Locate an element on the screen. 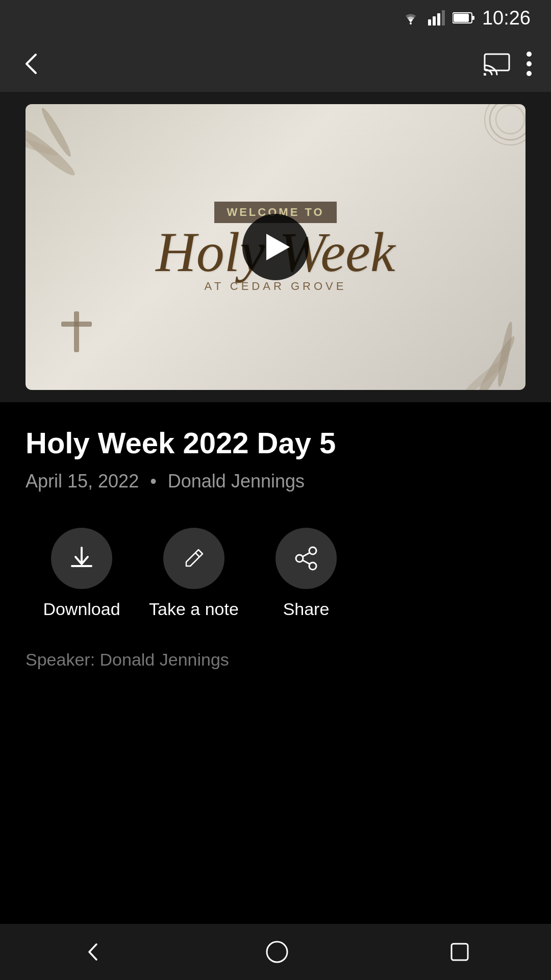 The width and height of the screenshot is (551, 980). actions-row: Download Take a note is located at coordinates (276, 574).